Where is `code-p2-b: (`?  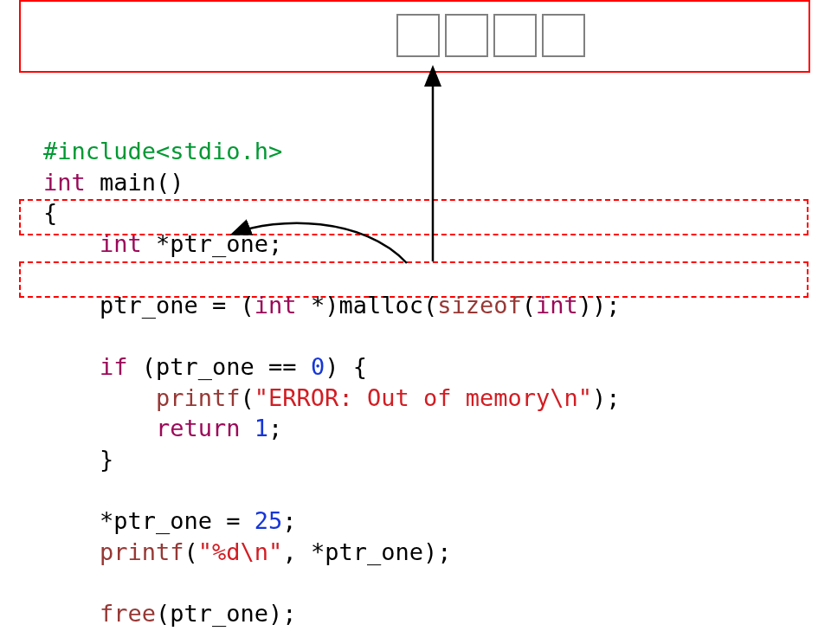
code-p2-b: ( is located at coordinates (191, 552).